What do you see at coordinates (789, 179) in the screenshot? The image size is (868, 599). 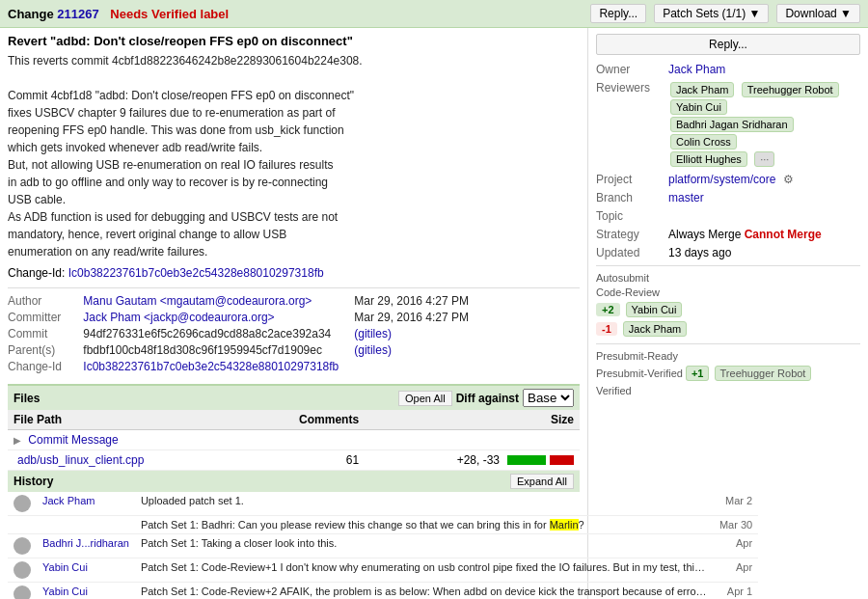 I see `gear-icon: ⚙` at bounding box center [789, 179].